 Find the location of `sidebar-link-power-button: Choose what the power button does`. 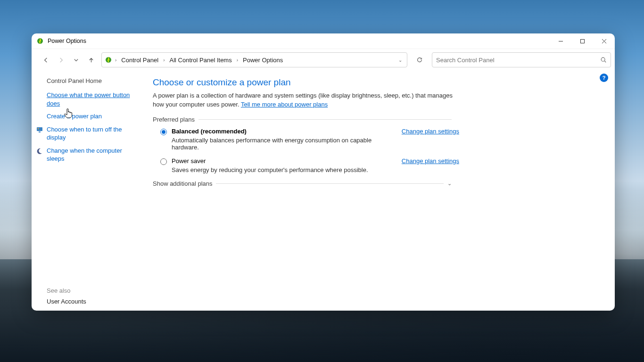

sidebar-link-power-button: Choose what the power button does is located at coordinates (93, 99).